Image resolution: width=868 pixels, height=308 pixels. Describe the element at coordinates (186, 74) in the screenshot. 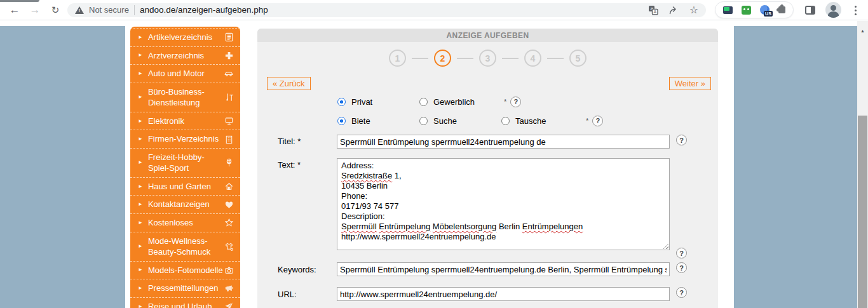

I see `sidebar-item-auto-und-motor: Auto und Motor` at that location.